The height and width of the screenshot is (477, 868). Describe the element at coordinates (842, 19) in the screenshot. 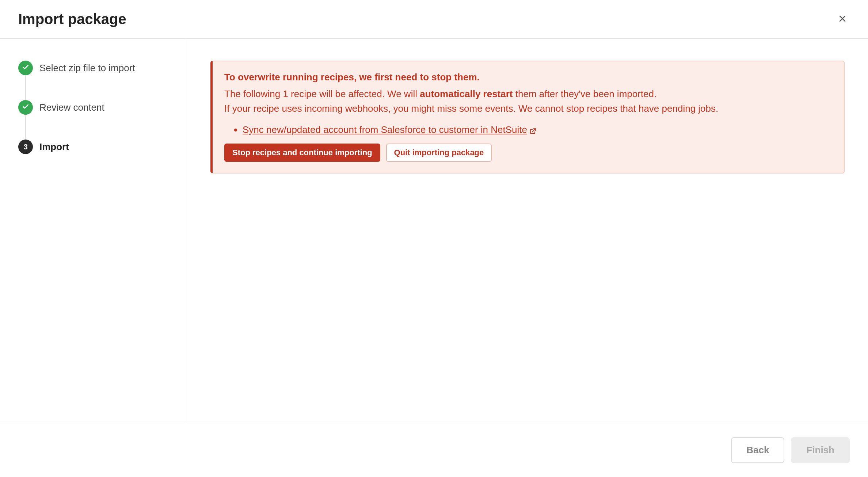

I see `close-icon` at that location.